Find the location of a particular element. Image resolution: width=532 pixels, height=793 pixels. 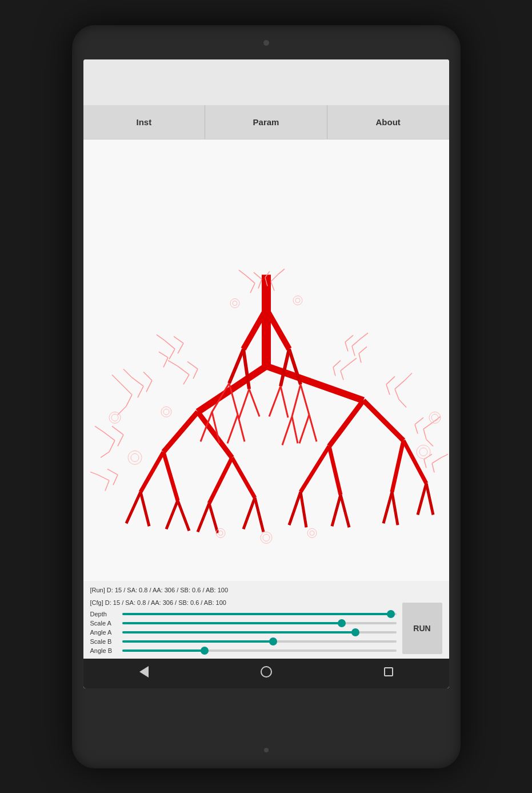

tab-inst: Inst is located at coordinates (145, 122).